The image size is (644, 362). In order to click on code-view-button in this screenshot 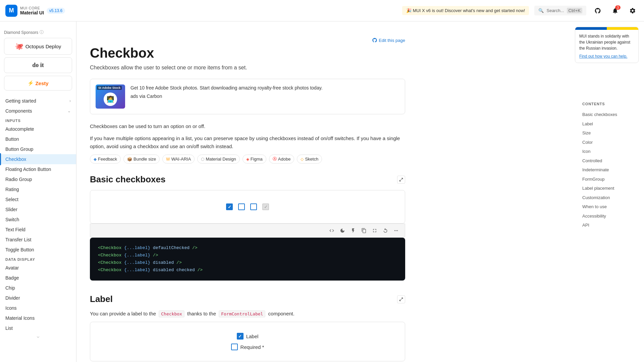, I will do `click(332, 231)`.